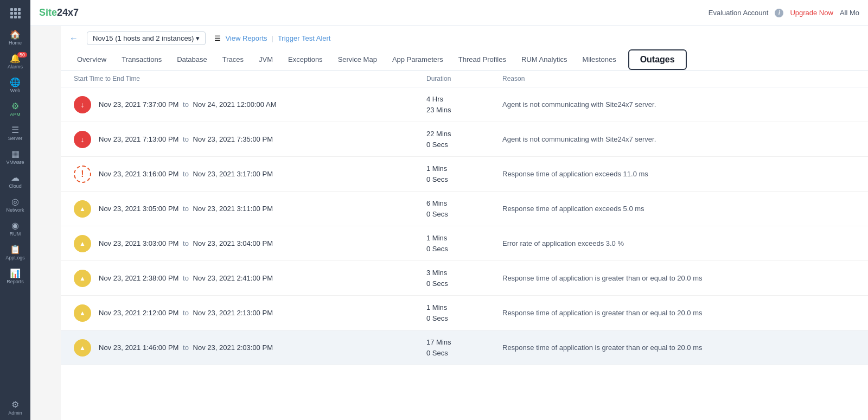 The image size is (868, 420). Describe the element at coordinates (250, 313) in the screenshot. I see `row-time-range: Nov 23, 2021 2:12:00 PM to Nov 23, 2021 …` at that location.